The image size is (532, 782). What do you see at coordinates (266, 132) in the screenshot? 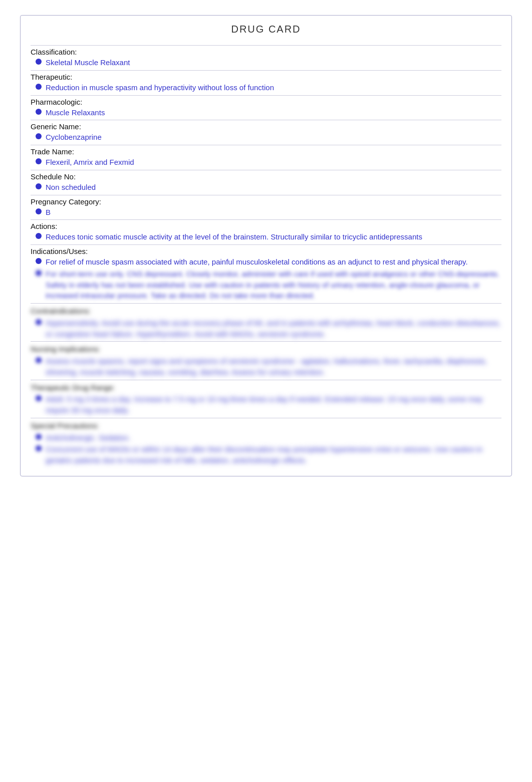
I see `section-generic-name: Generic Name: Cyclobenzaprine` at bounding box center [266, 132].